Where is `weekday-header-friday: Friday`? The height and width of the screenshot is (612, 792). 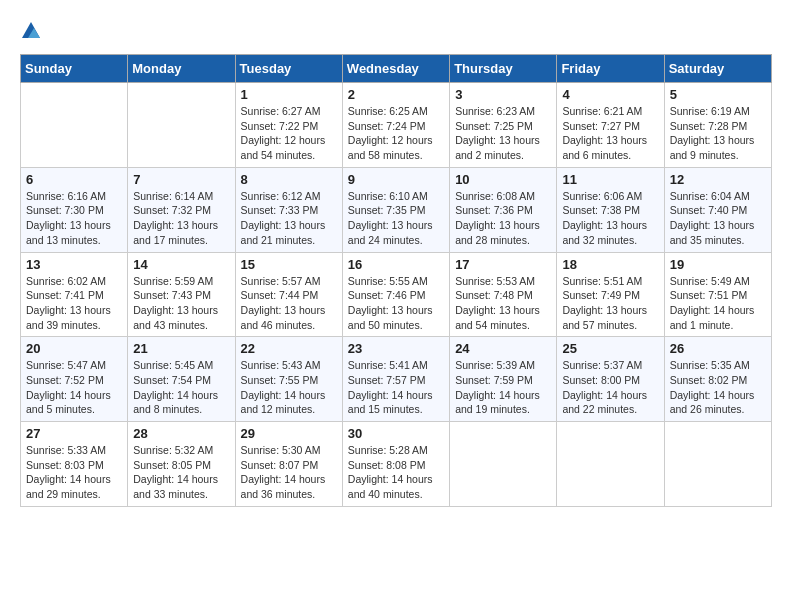 weekday-header-friday: Friday is located at coordinates (610, 69).